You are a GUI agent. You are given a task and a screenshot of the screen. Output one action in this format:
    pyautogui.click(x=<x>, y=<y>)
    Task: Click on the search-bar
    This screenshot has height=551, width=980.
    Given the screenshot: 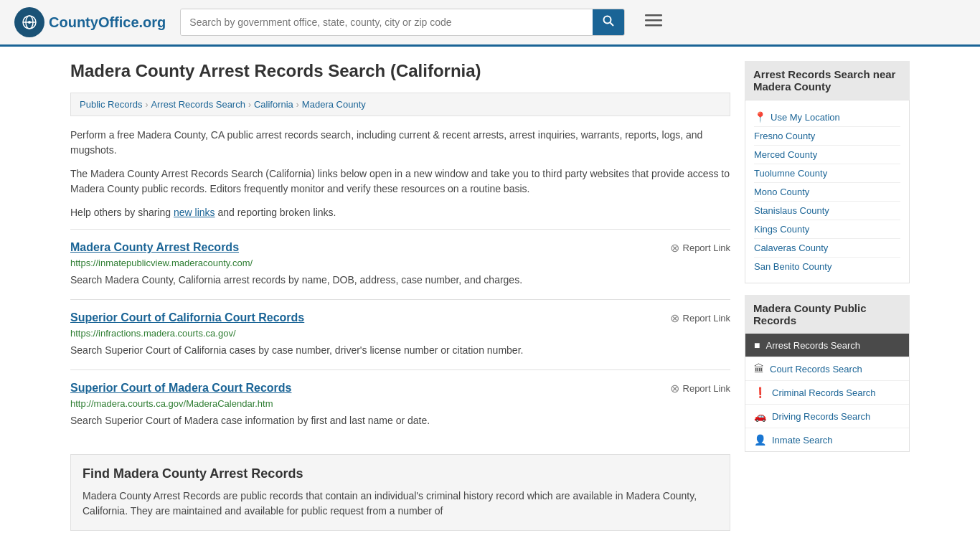 What is the action you would take?
    pyautogui.click(x=402, y=22)
    